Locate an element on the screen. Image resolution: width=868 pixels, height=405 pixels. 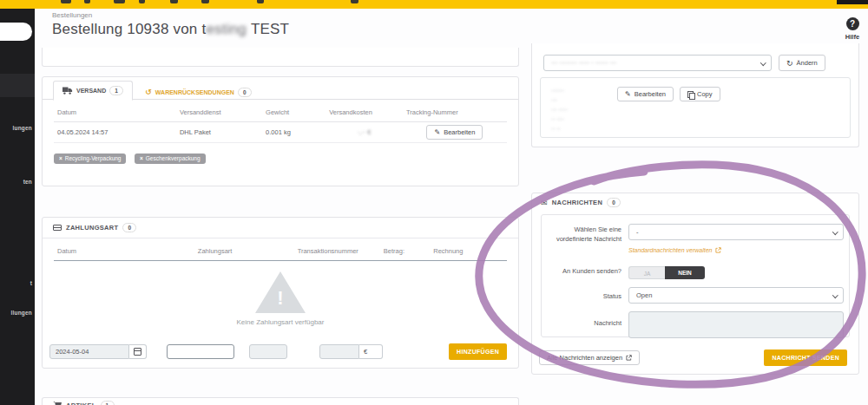
tag-recycling-verpackung: ×Recycling-Verpackung is located at coordinates (90, 159).